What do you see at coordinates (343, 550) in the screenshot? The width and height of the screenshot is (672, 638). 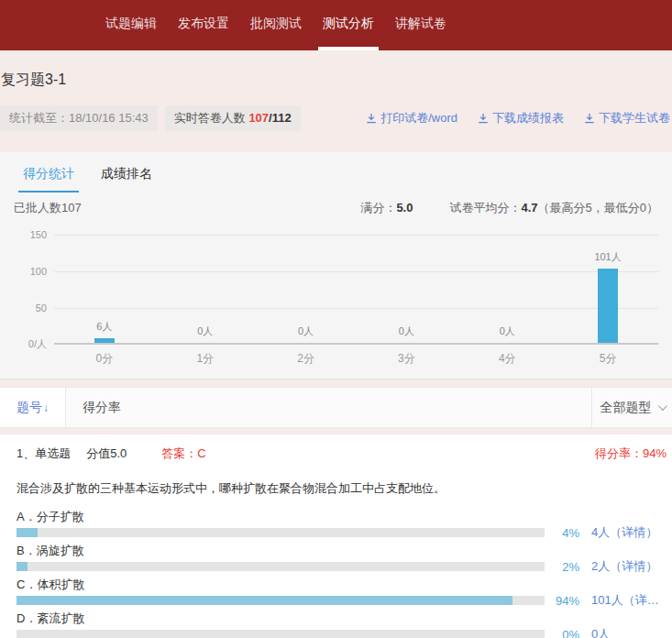 I see `option-label: B．涡旋扩散` at bounding box center [343, 550].